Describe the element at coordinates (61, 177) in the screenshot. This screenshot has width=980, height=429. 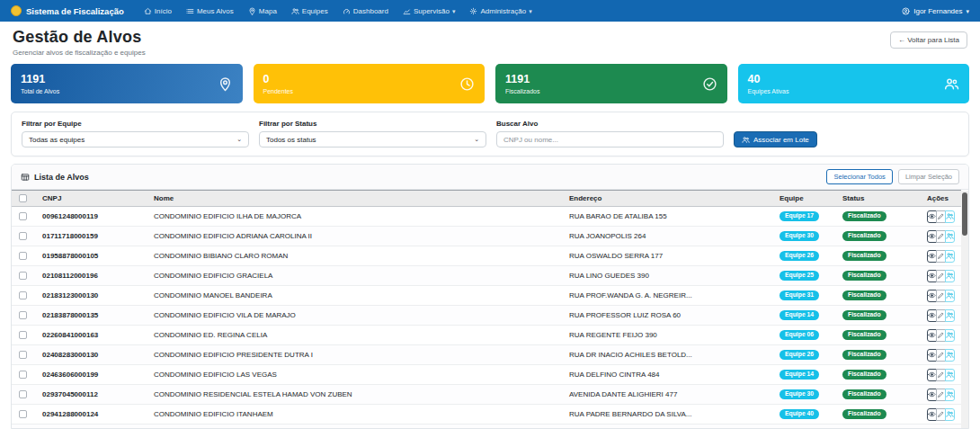
I see `table-title-label: Lista de Alvos` at that location.